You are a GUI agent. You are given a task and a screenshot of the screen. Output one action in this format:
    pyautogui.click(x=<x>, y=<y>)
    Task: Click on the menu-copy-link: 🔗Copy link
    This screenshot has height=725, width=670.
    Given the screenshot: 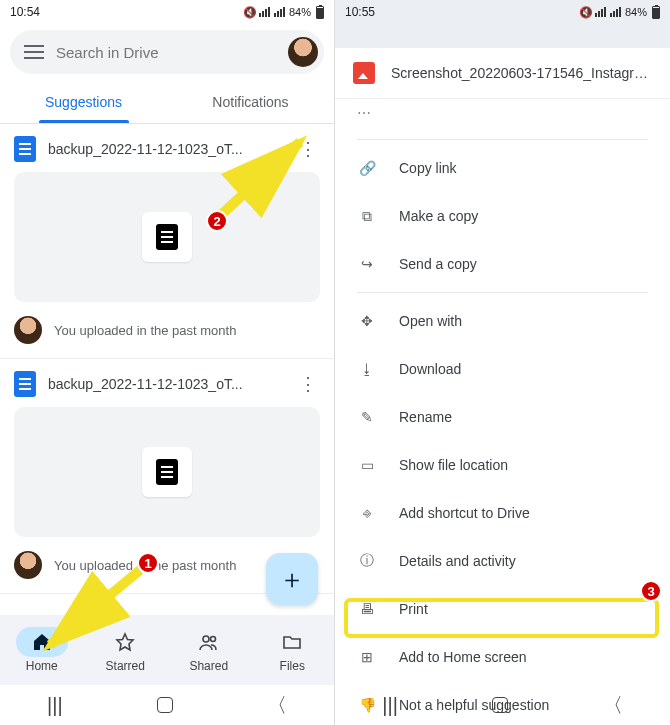 What is the action you would take?
    pyautogui.click(x=502, y=168)
    